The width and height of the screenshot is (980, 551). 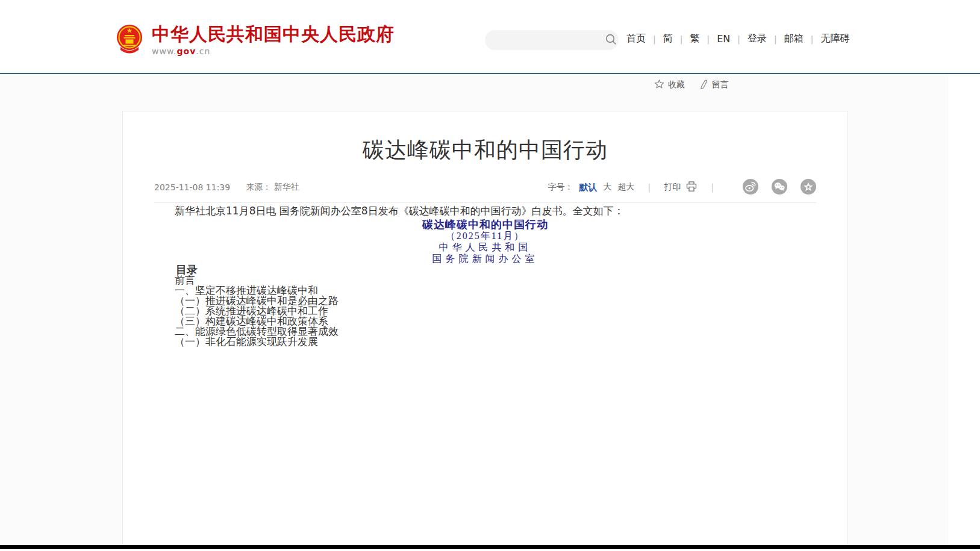 I want to click on nav-item-mail: 邮箱, so click(x=794, y=39).